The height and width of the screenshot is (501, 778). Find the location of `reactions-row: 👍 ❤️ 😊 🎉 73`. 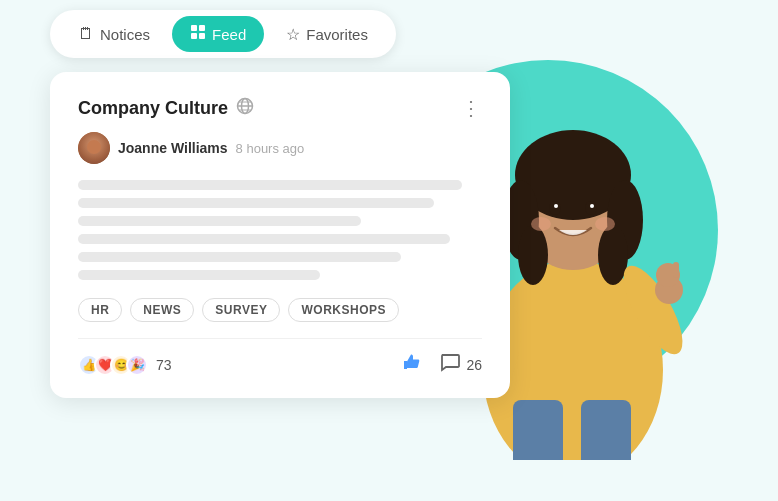

reactions-row: 👍 ❤️ 😊 🎉 73 is located at coordinates (280, 358).